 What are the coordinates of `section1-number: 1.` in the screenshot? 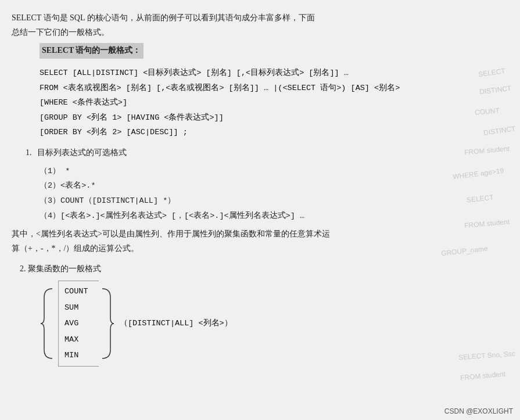 It's located at (29, 152).